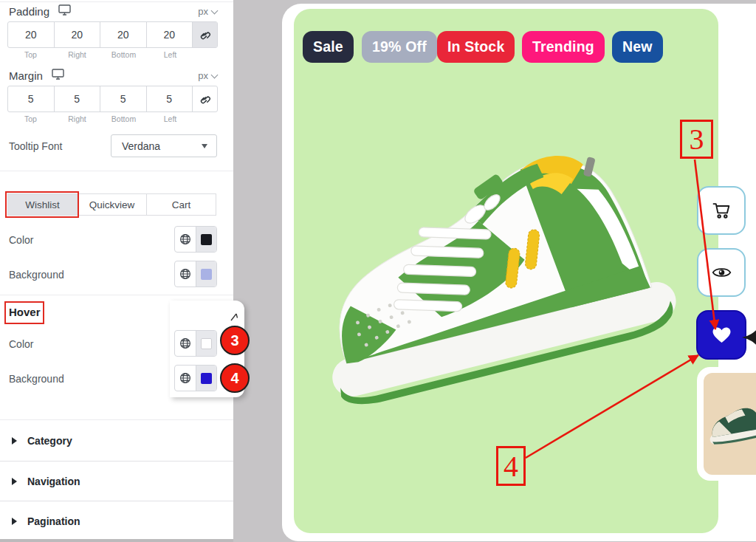 This screenshot has height=542, width=756. Describe the element at coordinates (100, 55) in the screenshot. I see `padding-side-labels: Top Right Bottom Left` at that location.